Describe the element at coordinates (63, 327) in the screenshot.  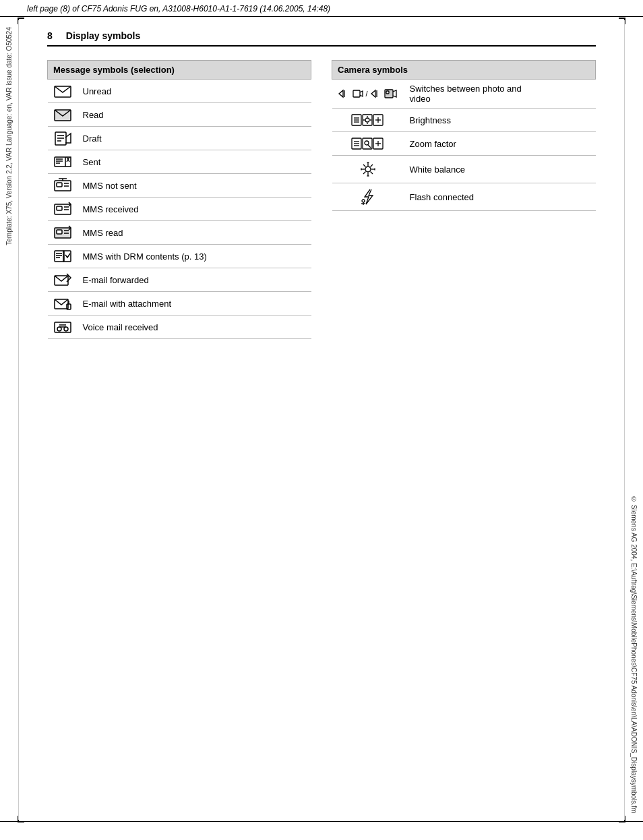
I see `voicemail-icon` at that location.